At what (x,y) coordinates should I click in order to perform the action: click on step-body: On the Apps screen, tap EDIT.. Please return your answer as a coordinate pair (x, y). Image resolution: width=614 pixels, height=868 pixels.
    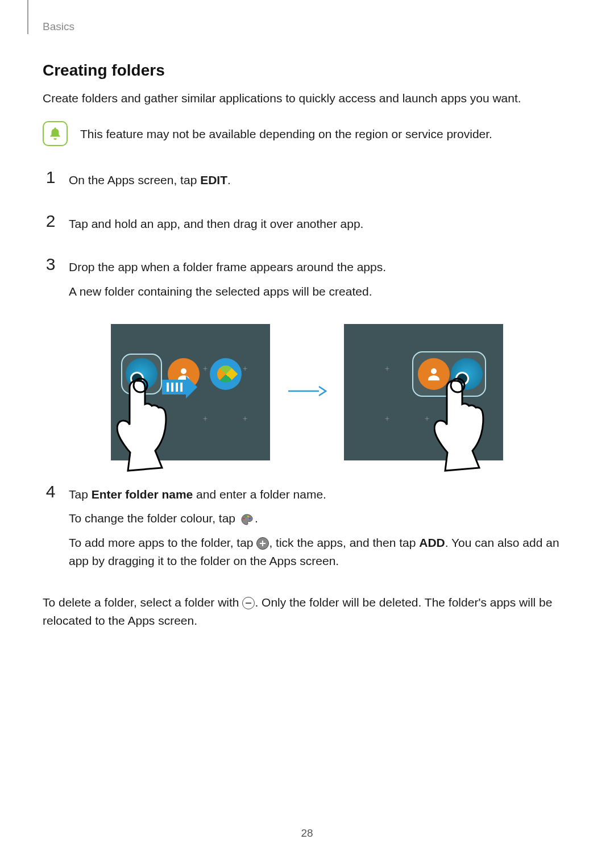
    Looking at the image, I should click on (320, 182).